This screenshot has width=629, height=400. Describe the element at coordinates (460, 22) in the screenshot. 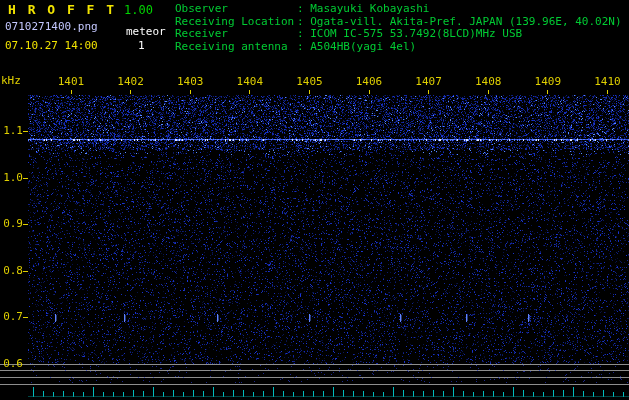

I see `station-info-value: : Ogata-vill. Akita-Pref. JAPAN (139.96E…` at that location.